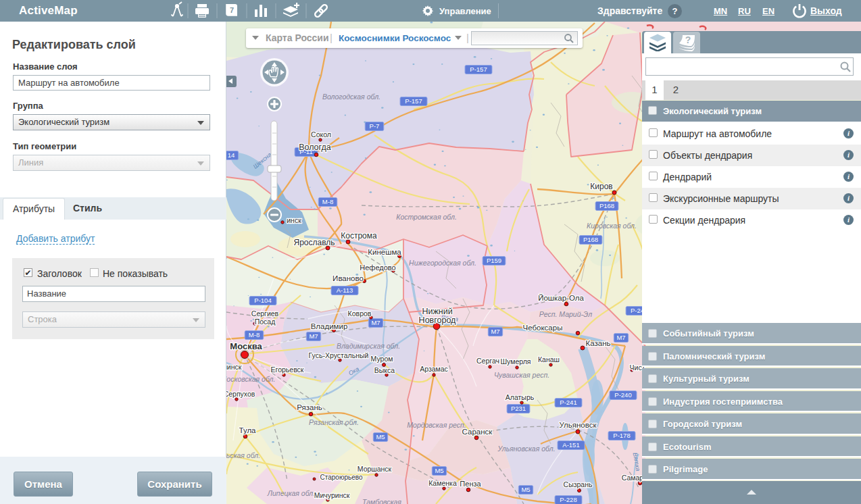 The width and height of the screenshot is (861, 504). What do you see at coordinates (599, 343) in the screenshot?
I see `svg-text: Казань` at bounding box center [599, 343].